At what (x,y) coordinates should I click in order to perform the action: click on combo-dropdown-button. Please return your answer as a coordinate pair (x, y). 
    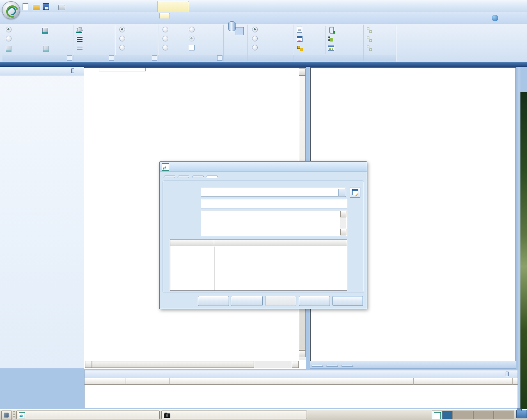
    Looking at the image, I should click on (341, 192).